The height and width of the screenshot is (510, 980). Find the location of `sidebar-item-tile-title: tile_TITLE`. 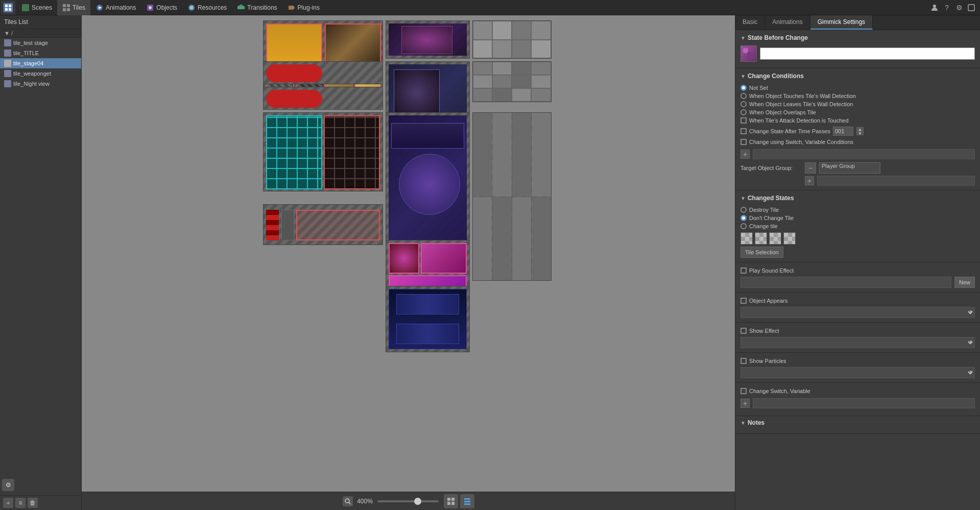

sidebar-item-tile-title: tile_TITLE is located at coordinates (41, 53).